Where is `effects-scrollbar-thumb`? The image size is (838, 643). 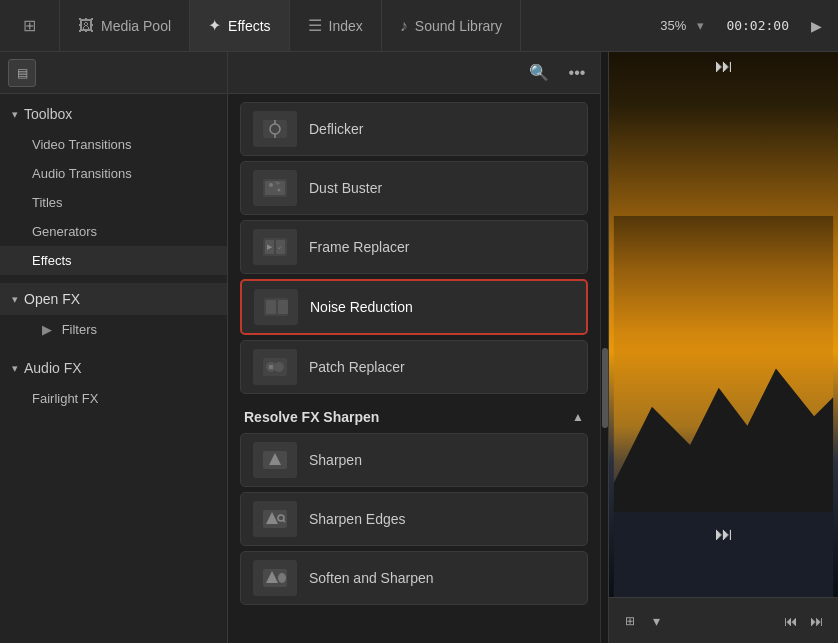 effects-scrollbar-thumb is located at coordinates (605, 388).